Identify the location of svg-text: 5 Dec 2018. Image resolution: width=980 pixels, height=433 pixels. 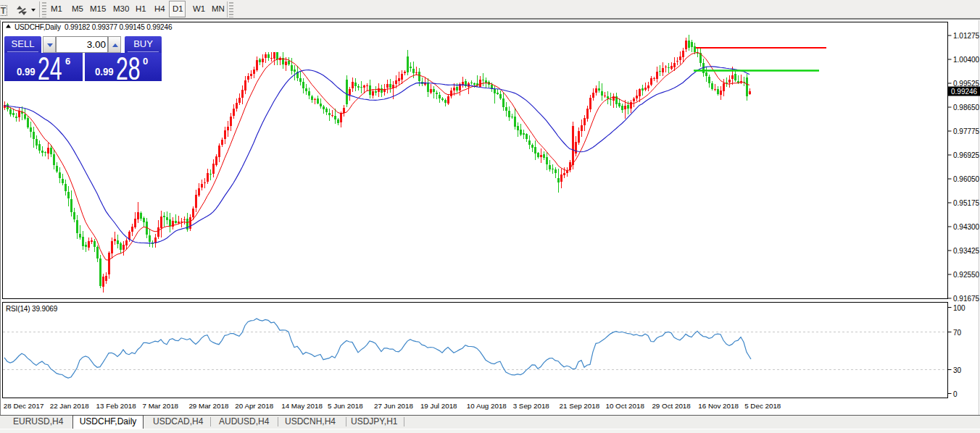
(763, 405).